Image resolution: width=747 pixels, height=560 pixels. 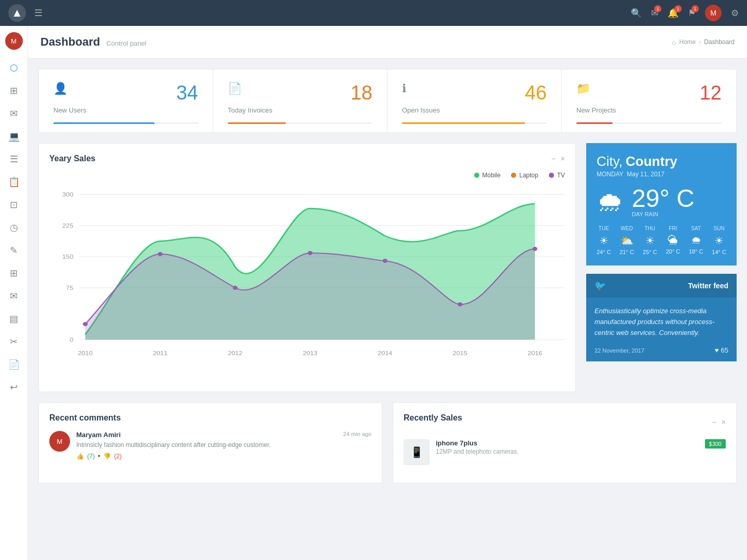 I want to click on sales-controls: − ×, so click(x=719, y=422).